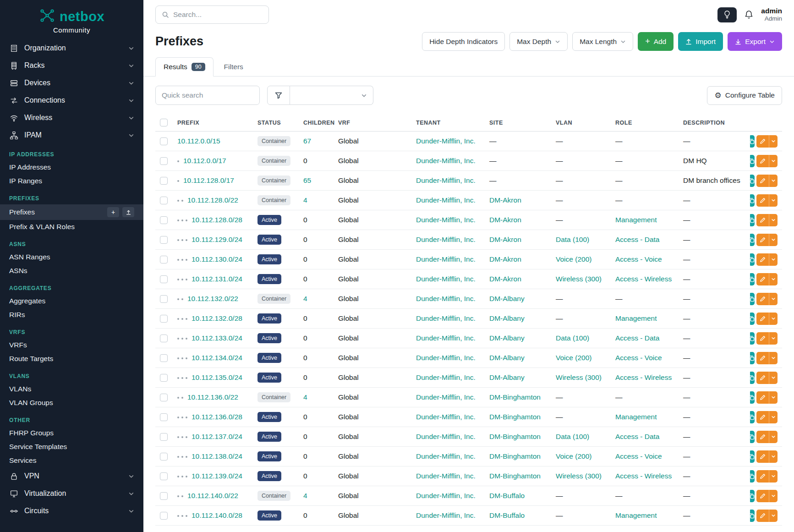 This screenshot has height=532, width=794. What do you see at coordinates (518, 122) in the screenshot?
I see `column-header-site: SITE` at bounding box center [518, 122].